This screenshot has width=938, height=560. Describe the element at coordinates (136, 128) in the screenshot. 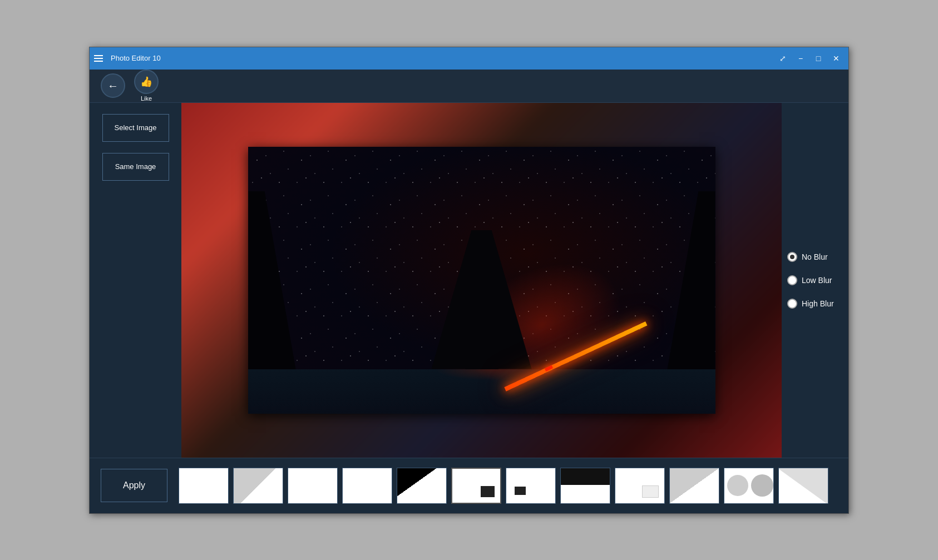

I see `select-image-button: Select Image` at that location.